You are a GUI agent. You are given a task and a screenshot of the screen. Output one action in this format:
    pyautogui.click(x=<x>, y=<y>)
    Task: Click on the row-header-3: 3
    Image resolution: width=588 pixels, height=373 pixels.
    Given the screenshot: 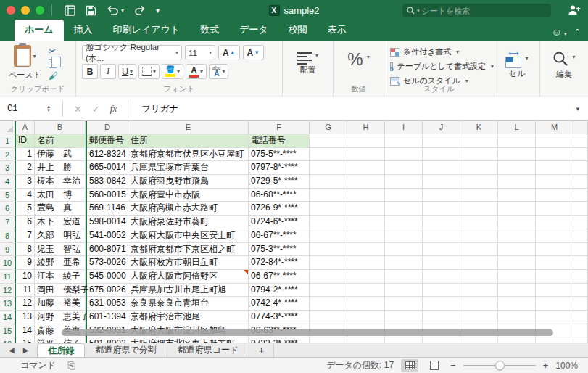 What is the action you would take?
    pyautogui.click(x=8, y=168)
    